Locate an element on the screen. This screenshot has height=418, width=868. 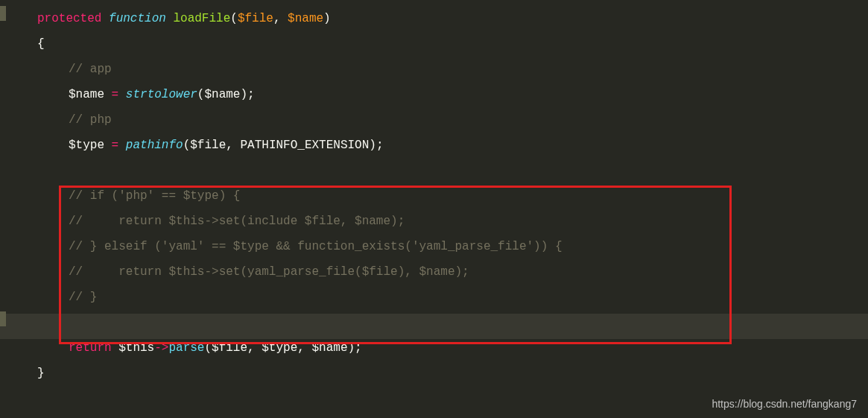
code-line: // } elseif ('yaml' == $type && function… is located at coordinates (441, 247).